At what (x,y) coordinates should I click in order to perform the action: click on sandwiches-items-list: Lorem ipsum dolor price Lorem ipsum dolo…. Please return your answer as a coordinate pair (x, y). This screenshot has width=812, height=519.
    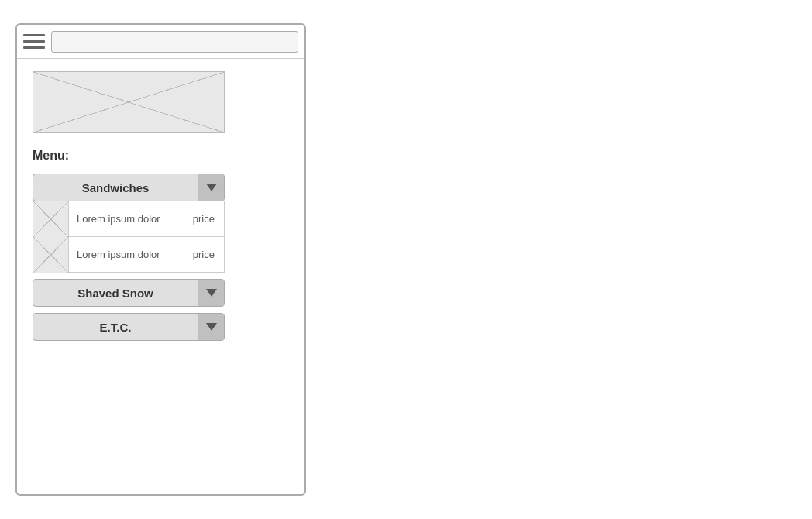
    Looking at the image, I should click on (129, 237).